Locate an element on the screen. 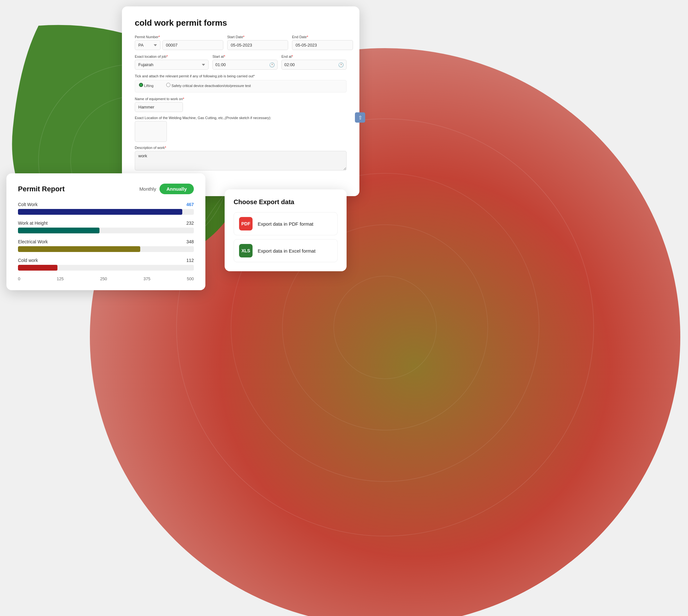 This screenshot has height=616, width=688. axis-375: 375 is located at coordinates (147, 279).